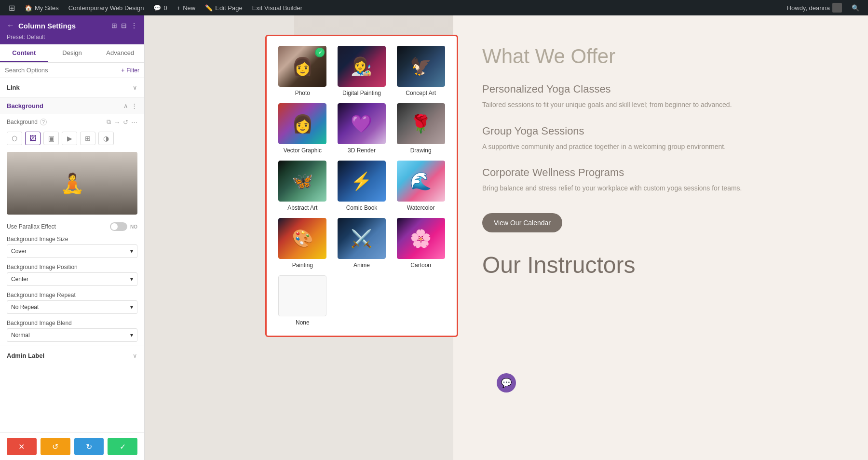  Describe the element at coordinates (72, 304) in the screenshot. I see `image-repeat-row: Background Image Repeat No Repeat ▾` at that location.